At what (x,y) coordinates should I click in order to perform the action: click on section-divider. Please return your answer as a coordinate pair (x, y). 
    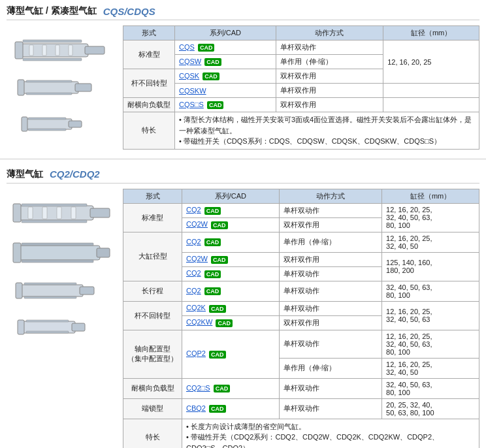
    Looking at the image, I should click on (243, 159).